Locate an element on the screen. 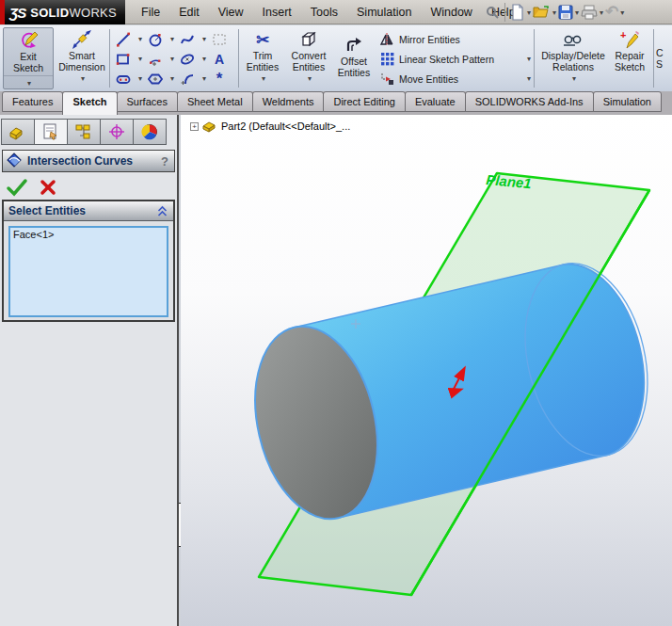 This screenshot has width=672, height=626. new-document-button: ▾ is located at coordinates (520, 12).